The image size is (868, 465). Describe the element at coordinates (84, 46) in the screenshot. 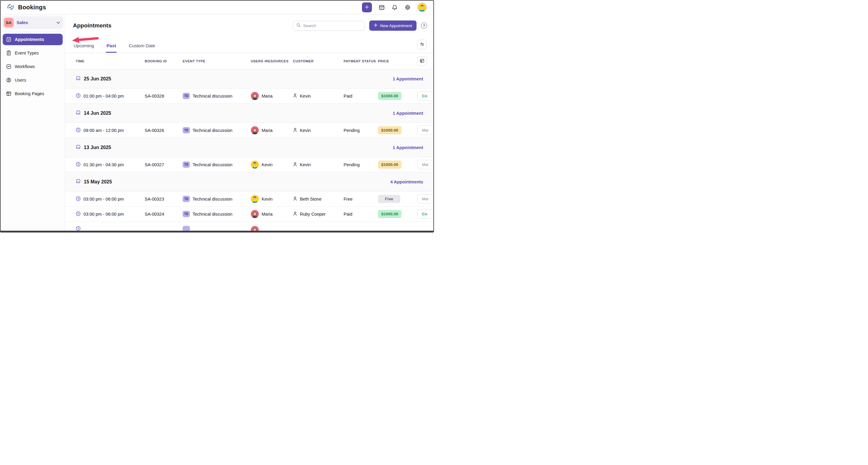

I see `tab-upcoming: Upcoming` at that location.